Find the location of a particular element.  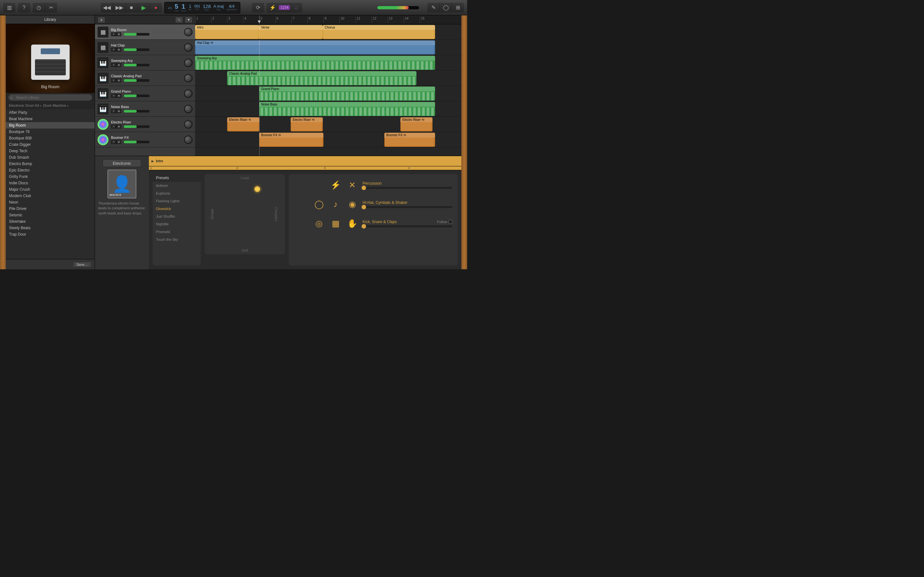

cymbal-icon: ◉ is located at coordinates (352, 204).